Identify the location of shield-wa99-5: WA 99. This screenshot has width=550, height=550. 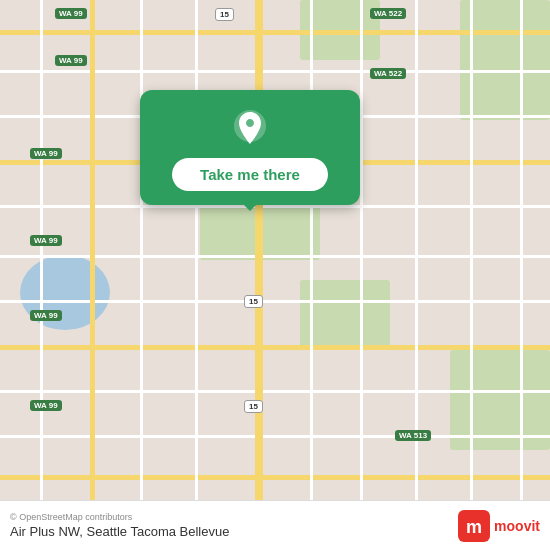
(46, 316).